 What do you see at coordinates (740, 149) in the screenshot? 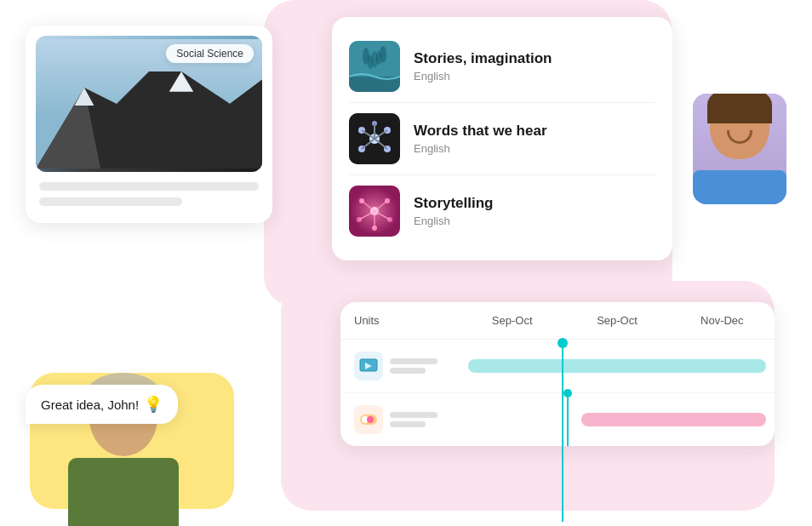
I see `avatar-person` at bounding box center [740, 149].